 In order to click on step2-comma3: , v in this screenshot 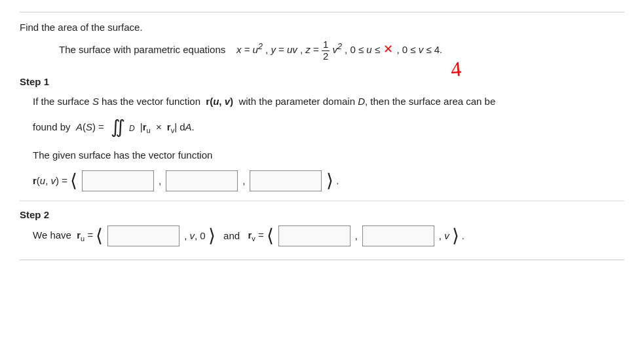, I will do `click(444, 236)`.